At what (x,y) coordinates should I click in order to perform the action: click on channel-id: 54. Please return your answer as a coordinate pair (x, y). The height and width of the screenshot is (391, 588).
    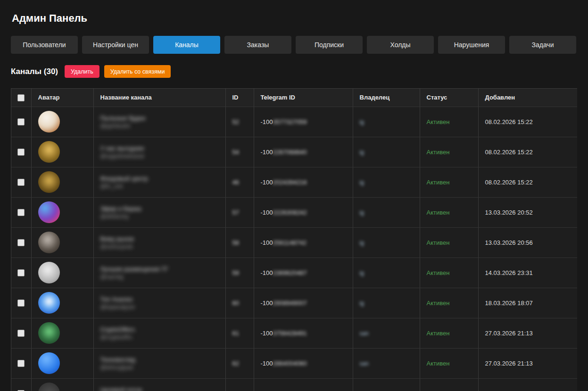
    Looking at the image, I should click on (236, 152).